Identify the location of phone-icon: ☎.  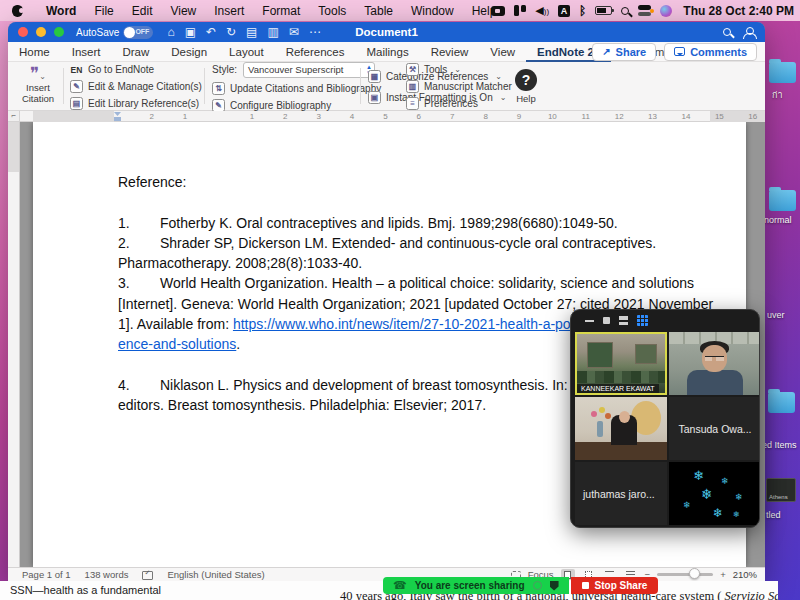
(400, 586).